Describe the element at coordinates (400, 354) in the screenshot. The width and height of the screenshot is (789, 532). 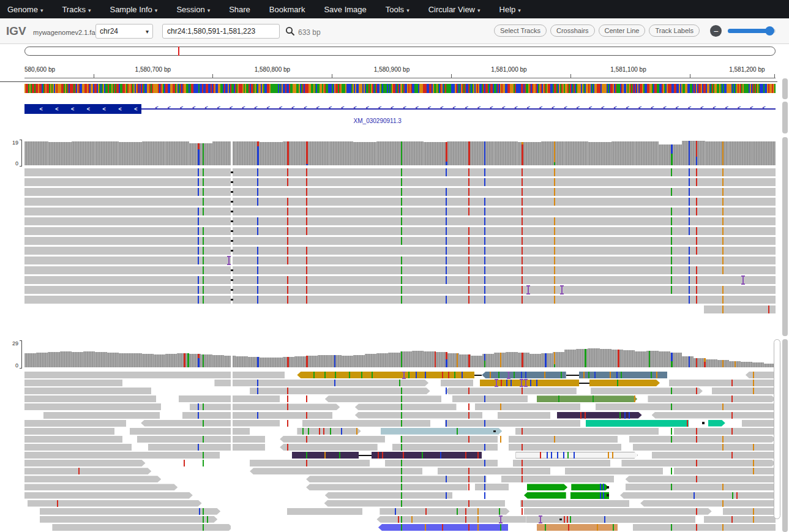
I see `alignment2-coverage-track: 290` at that location.